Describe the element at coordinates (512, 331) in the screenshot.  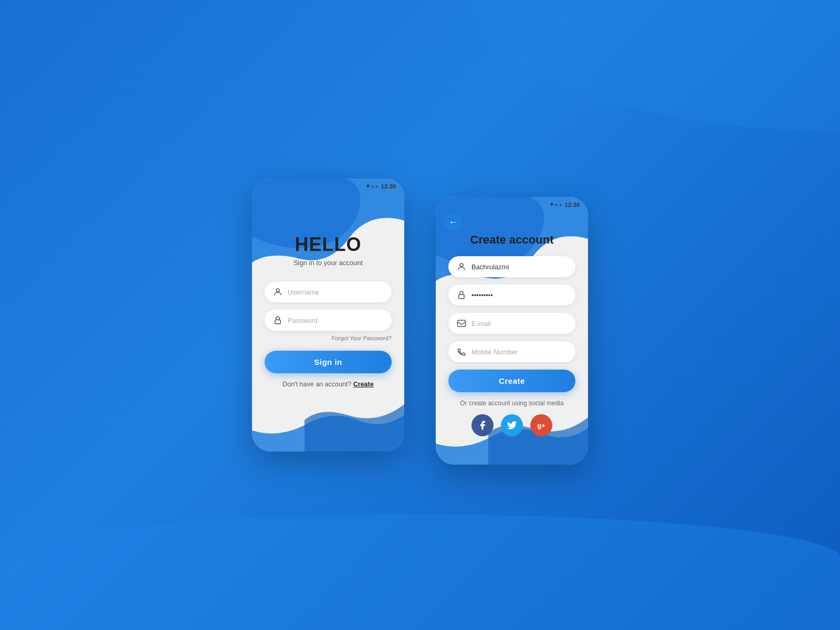
I see `phone-create: ▾ ▪ ▪ 12:30 ← Create account` at that location.